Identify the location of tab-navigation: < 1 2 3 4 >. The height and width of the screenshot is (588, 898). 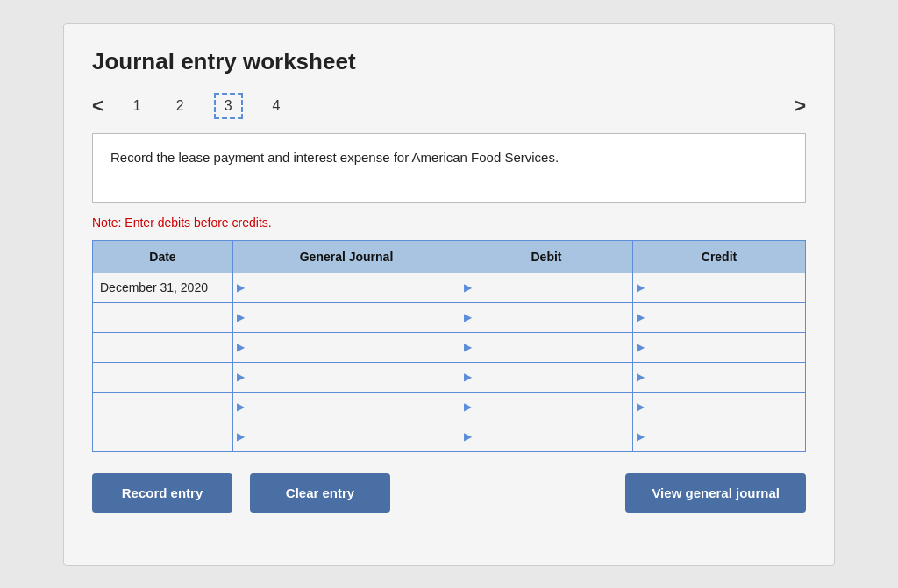
(449, 106).